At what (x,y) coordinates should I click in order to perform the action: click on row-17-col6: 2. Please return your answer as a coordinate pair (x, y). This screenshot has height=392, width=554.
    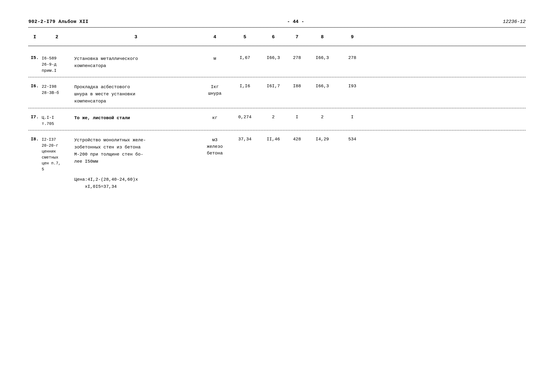
    Looking at the image, I should click on (273, 121).